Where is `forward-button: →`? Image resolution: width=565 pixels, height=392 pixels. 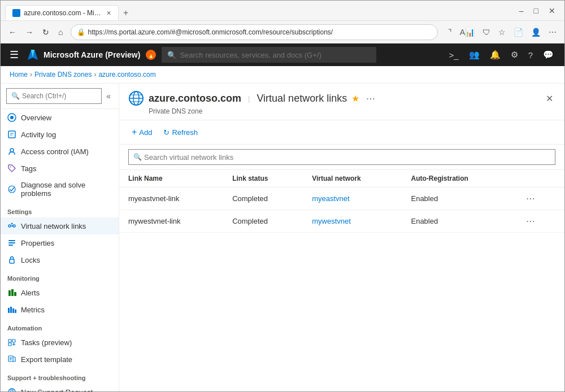
forward-button: → is located at coordinates (29, 32).